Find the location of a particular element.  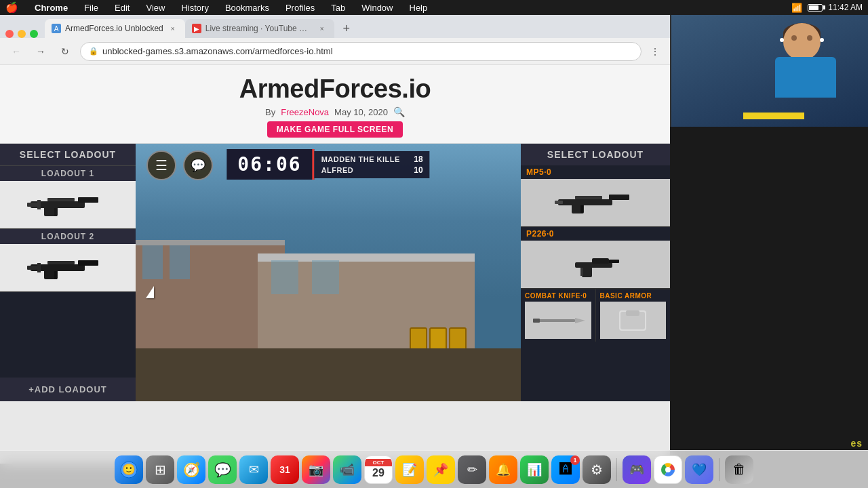

left-panel-header: SELECT LOADOUT is located at coordinates (68, 155).